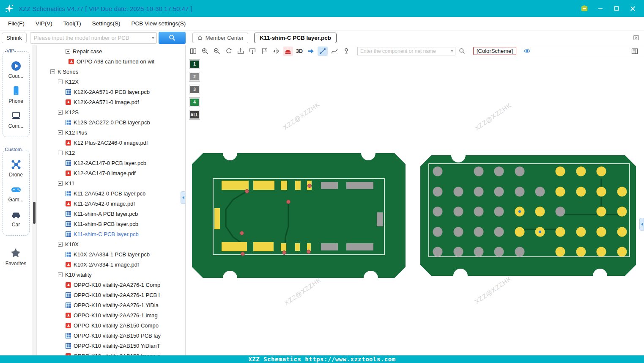  Describe the element at coordinates (111, 295) in the screenshot. I see `tree-file: OPPO-K10 vitality-2AA276-1 PCB l` at that location.